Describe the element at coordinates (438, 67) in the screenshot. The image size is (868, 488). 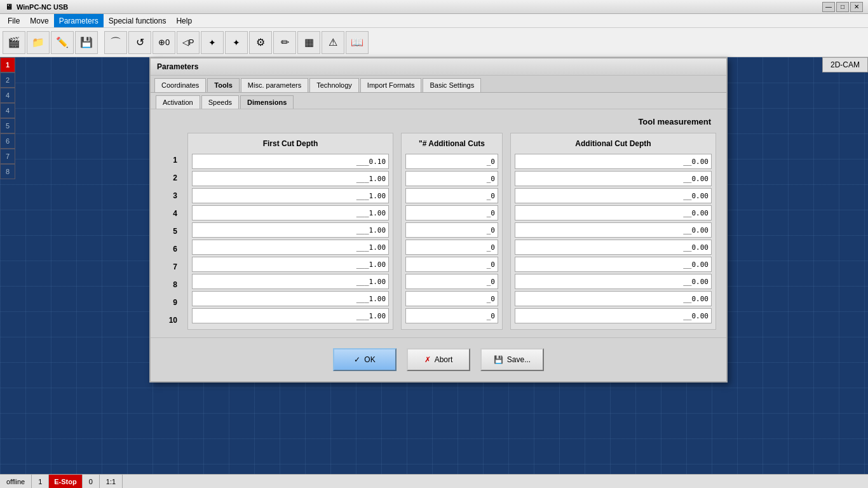
I see `dialog-title: Parameters` at that location.